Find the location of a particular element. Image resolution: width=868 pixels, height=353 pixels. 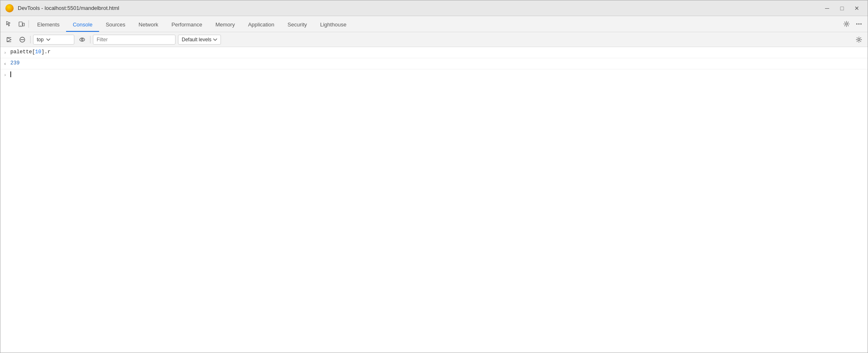

console-index: 10 is located at coordinates (38, 52).